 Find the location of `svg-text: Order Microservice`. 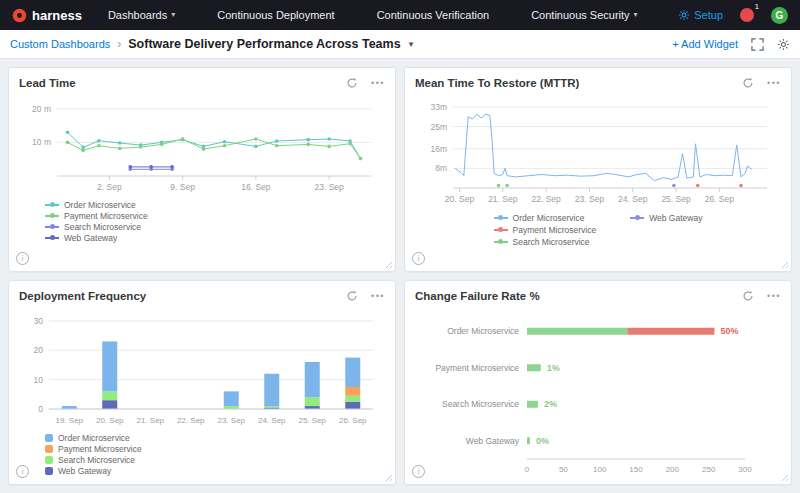

svg-text: Order Microservice is located at coordinates (483, 331).